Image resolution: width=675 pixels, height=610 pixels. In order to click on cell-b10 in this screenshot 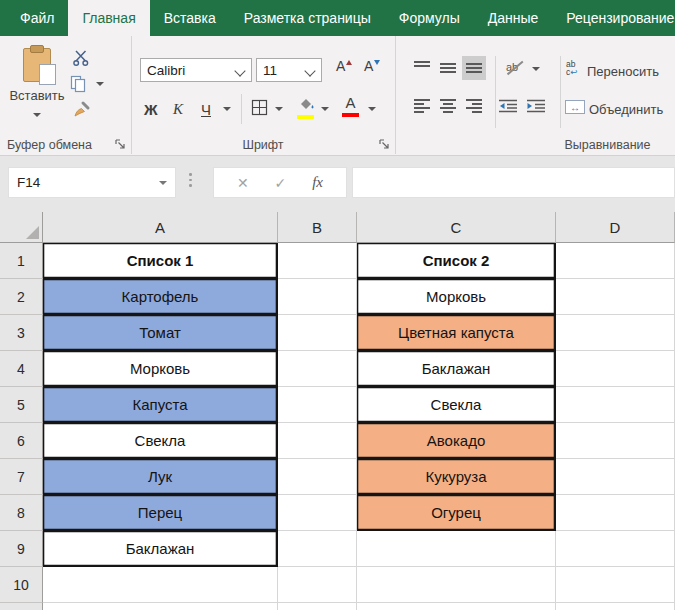, I will do `click(318, 585)`.